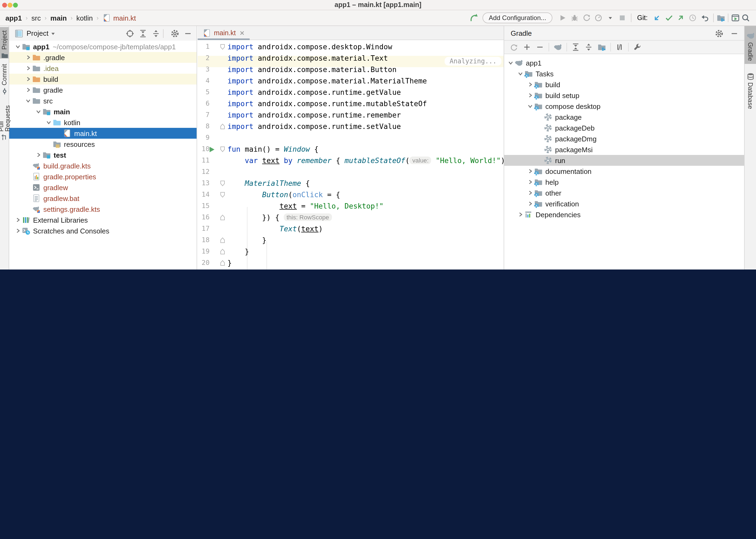 This screenshot has width=756, height=539. What do you see at coordinates (85, 18) in the screenshot?
I see `breadcrumb-item: kotlin` at bounding box center [85, 18].